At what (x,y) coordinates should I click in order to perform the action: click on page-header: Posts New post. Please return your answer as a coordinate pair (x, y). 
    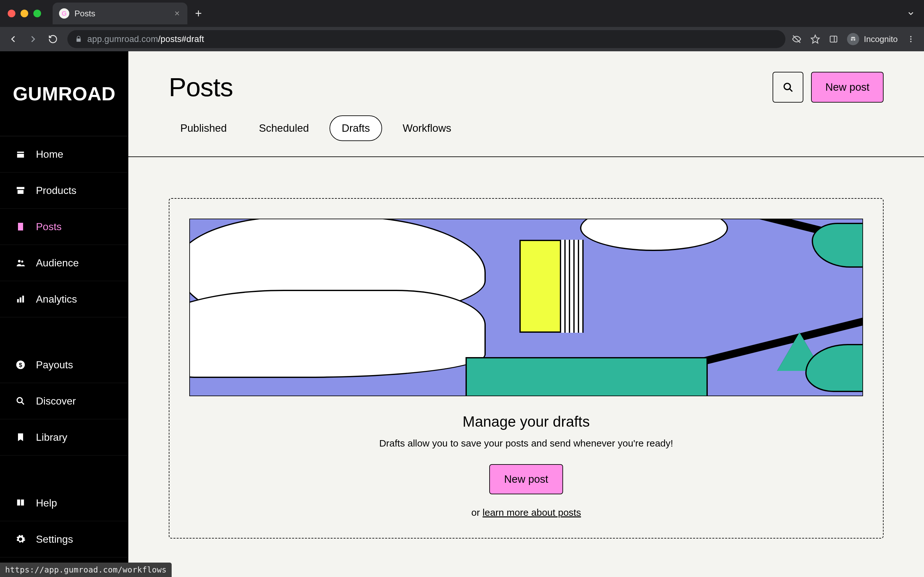
    Looking at the image, I should click on (526, 83).